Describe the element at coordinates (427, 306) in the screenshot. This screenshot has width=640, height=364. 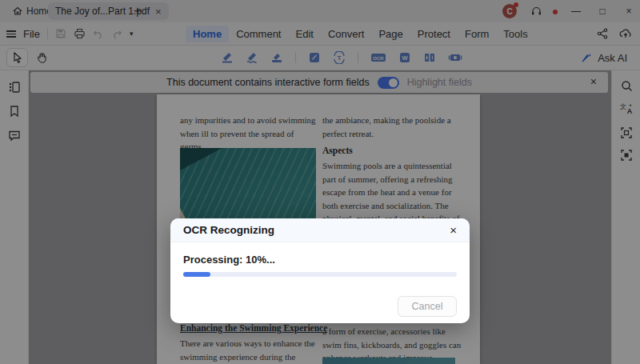
I see `cancel-button: Cancel` at that location.